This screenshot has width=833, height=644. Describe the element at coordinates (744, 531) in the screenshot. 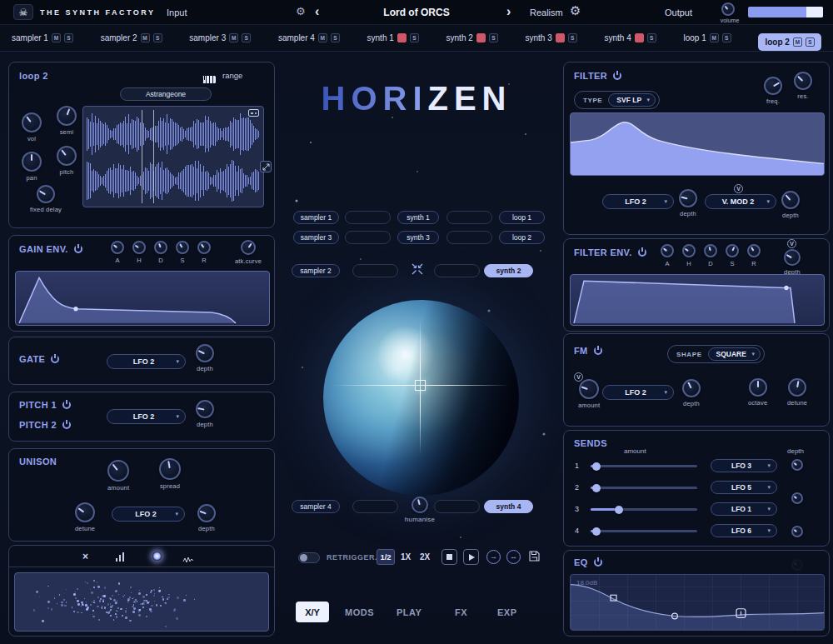

I see `send-source-dropdown: LFO 6` at that location.